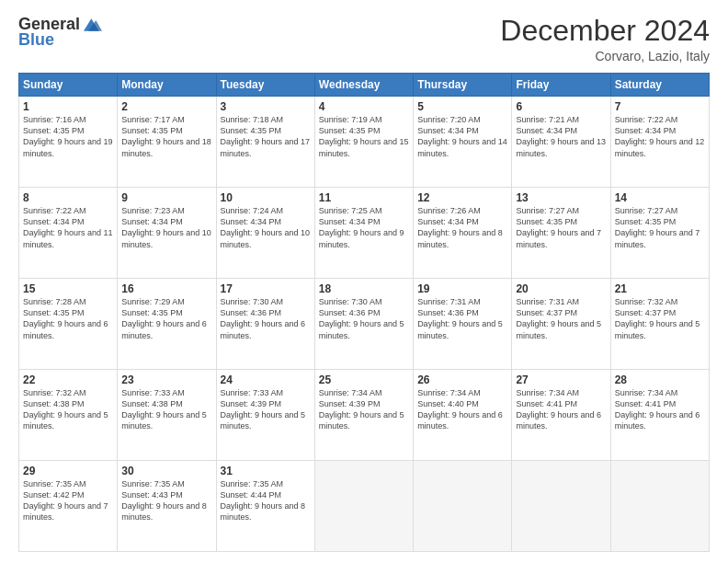 Image resolution: width=728 pixels, height=563 pixels. What do you see at coordinates (460, 227) in the screenshot?
I see `day-info: Sunrise: 7:26 AMSunset: 4:34 PMDaylight:…` at bounding box center [460, 227].